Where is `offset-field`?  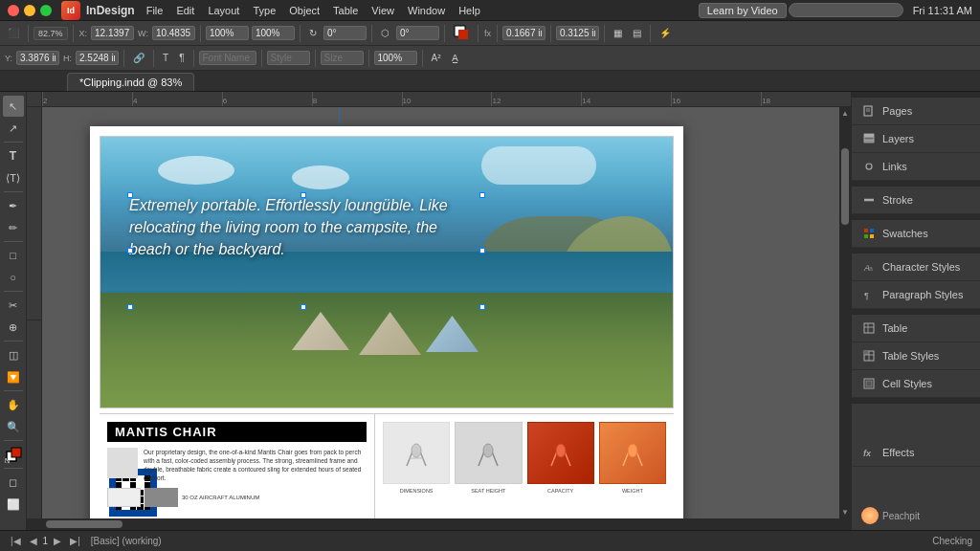
offset-field is located at coordinates (578, 33).